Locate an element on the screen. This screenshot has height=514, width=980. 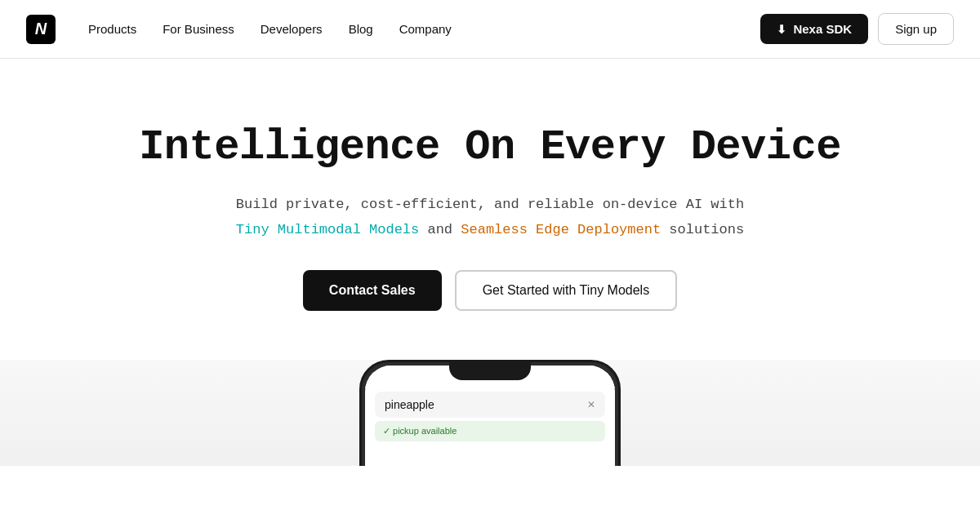
phone-notch is located at coordinates (490, 371).